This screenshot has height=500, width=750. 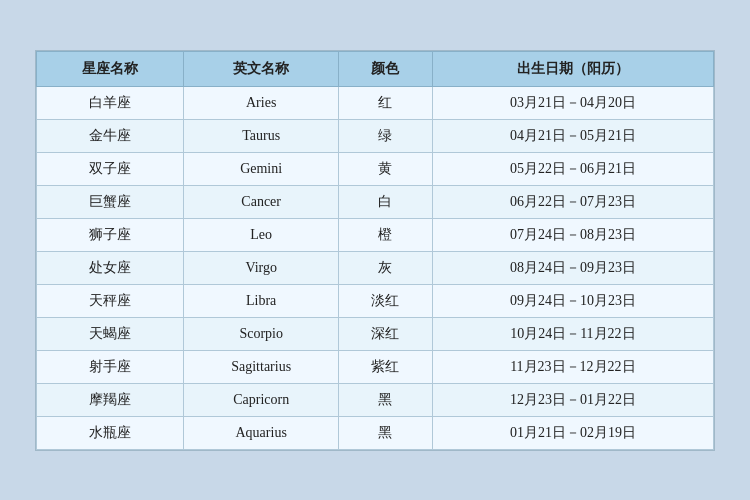 What do you see at coordinates (262, 136) in the screenshot?
I see `cell-english-name: Taurus` at bounding box center [262, 136].